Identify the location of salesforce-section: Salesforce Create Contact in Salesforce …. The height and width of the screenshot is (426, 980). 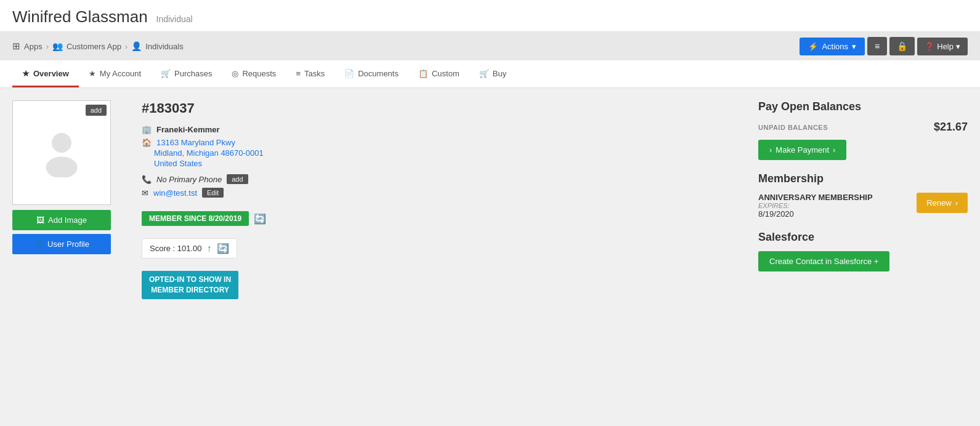
(863, 251).